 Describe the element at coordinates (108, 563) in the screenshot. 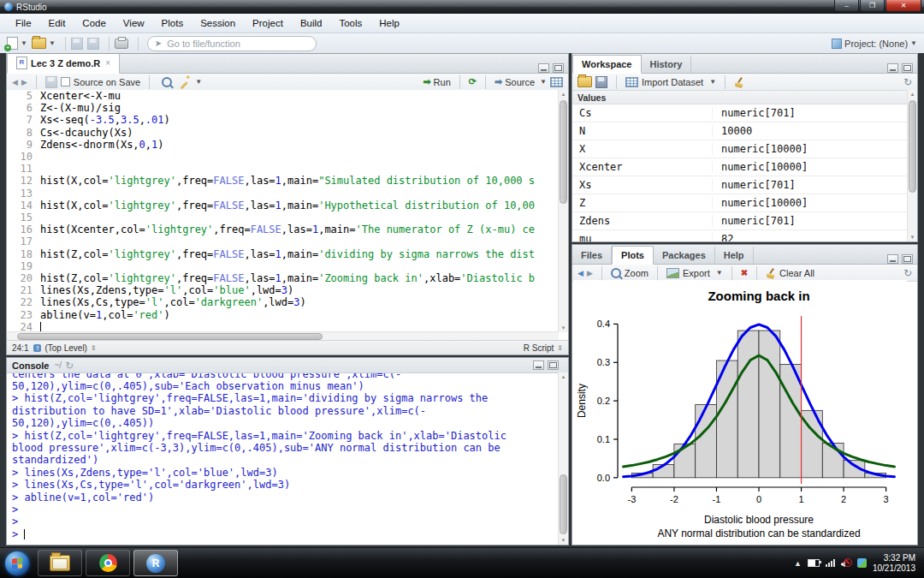

I see `taskbar-chrome-button` at that location.